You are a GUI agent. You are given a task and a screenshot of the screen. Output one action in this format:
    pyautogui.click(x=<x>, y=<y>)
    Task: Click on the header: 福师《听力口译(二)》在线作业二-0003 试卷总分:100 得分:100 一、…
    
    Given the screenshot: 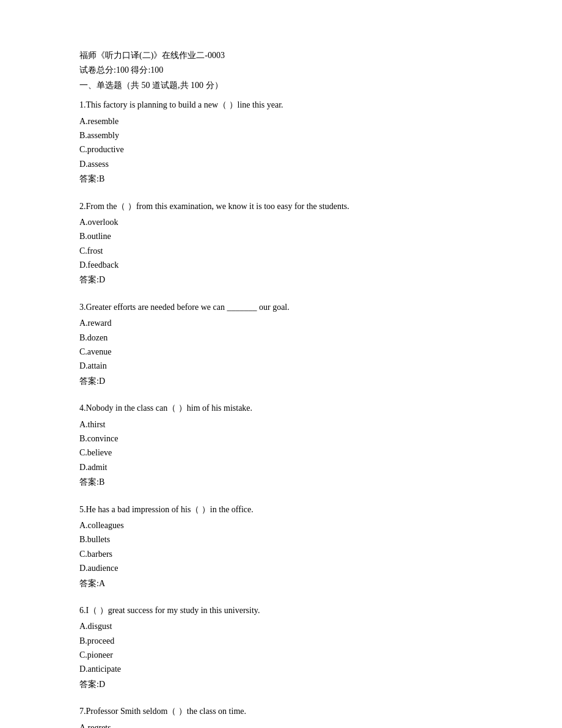 What is the action you would take?
    pyautogui.click(x=281, y=71)
    